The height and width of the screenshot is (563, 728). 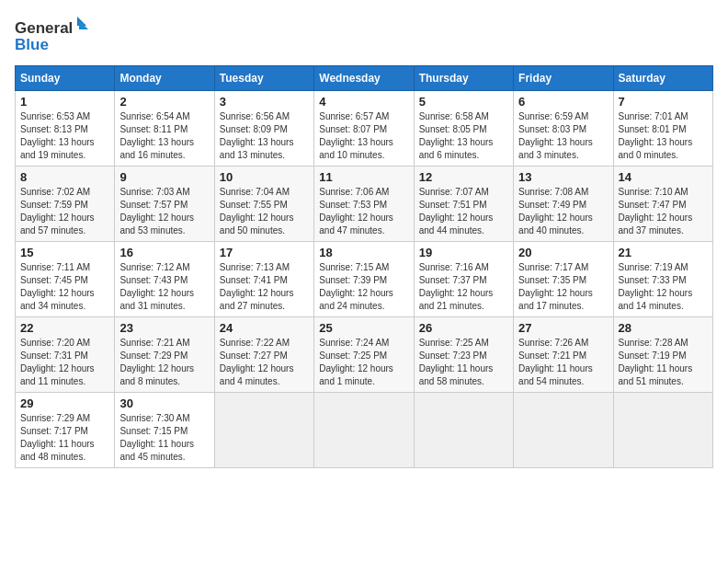 What do you see at coordinates (64, 177) in the screenshot?
I see `day-number: 8` at bounding box center [64, 177].